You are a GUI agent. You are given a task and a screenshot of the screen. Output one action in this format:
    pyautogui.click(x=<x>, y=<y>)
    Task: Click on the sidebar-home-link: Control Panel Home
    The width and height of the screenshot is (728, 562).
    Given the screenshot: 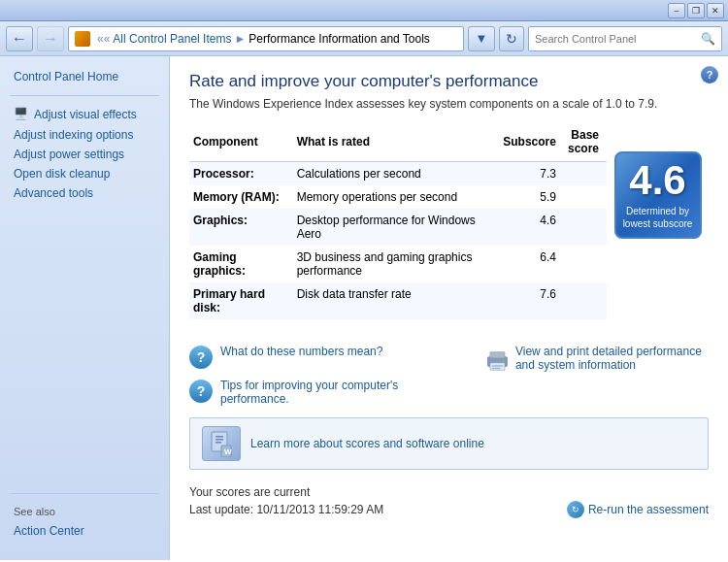 What is the action you would take?
    pyautogui.click(x=84, y=77)
    